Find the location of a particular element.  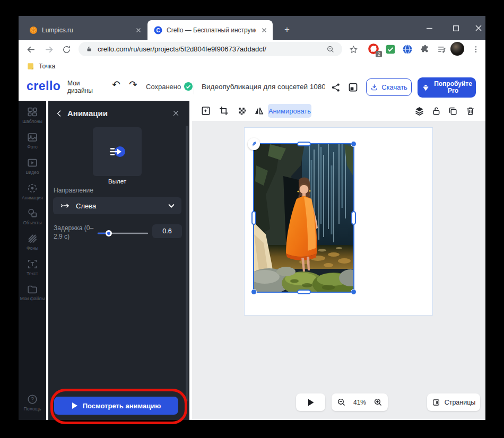

bookmark-star-icon is located at coordinates (353, 49).